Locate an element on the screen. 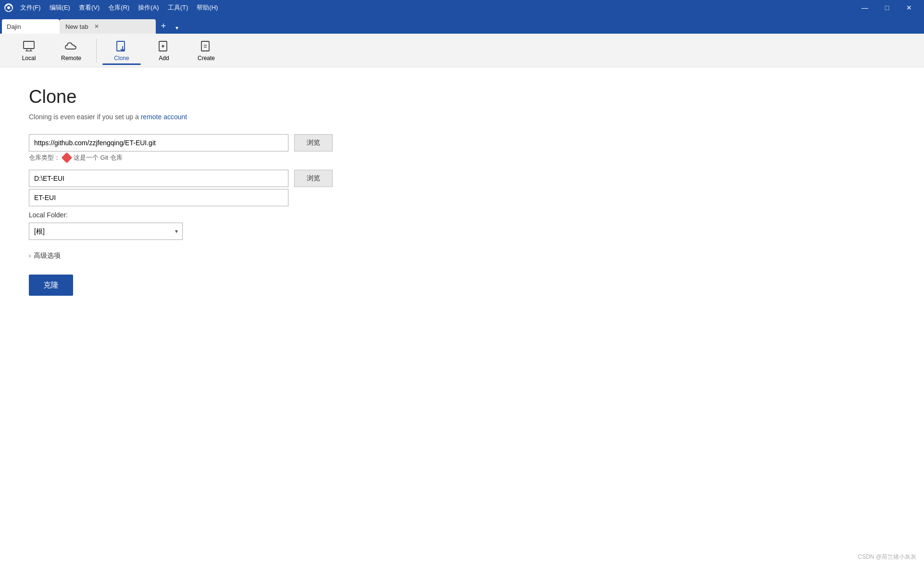 The height and width of the screenshot is (565, 924). menu-tools: 工具(T) is located at coordinates (178, 8).